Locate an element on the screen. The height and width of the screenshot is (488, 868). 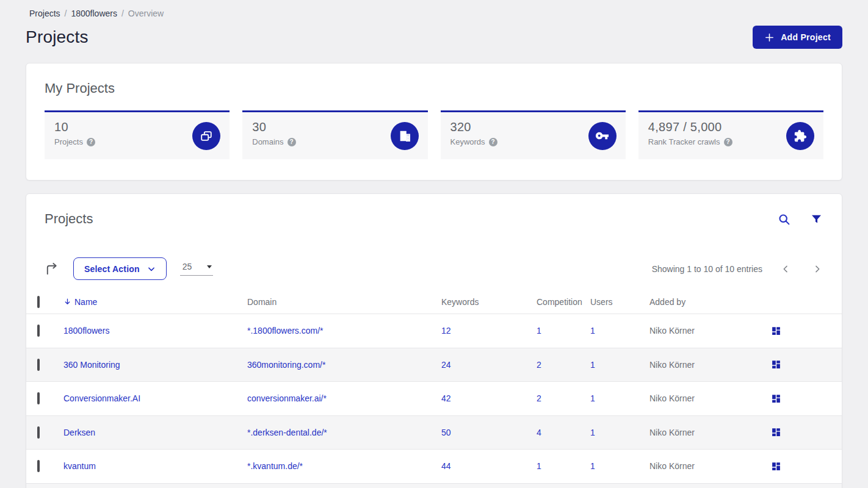
column-header-keywords: Keywords is located at coordinates (489, 302).